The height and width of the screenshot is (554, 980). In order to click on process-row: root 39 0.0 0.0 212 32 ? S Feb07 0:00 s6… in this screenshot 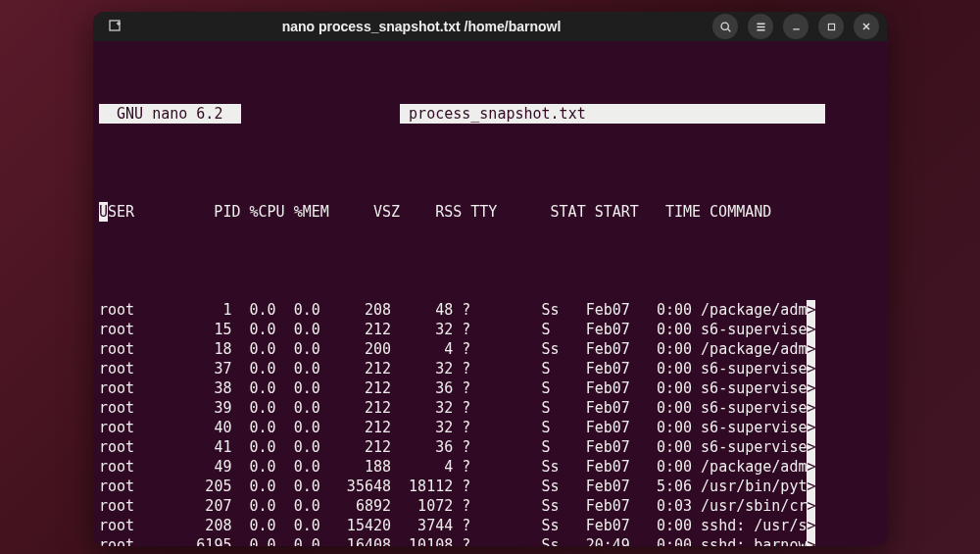, I will do `click(490, 408)`.